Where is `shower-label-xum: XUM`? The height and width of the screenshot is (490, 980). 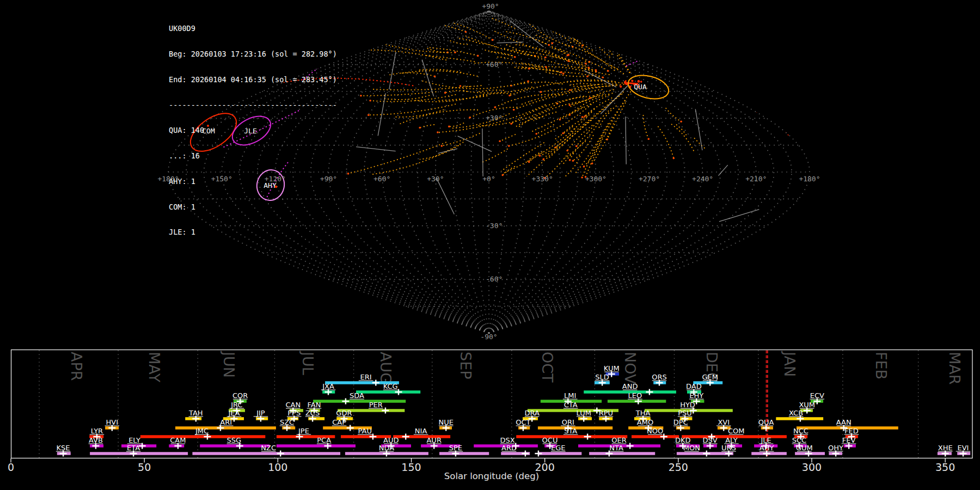
shower-label-xum: XUM is located at coordinates (807, 405).